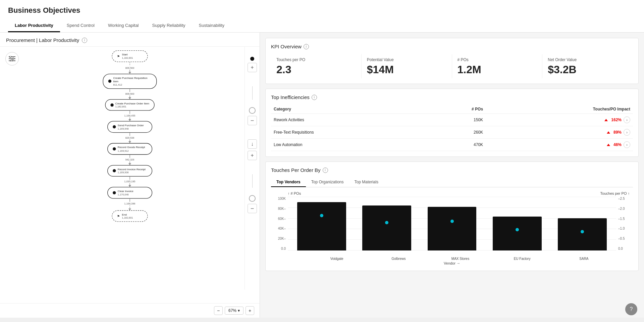  What do you see at coordinates (584, 259) in the screenshot?
I see `x-label: SARA` at bounding box center [584, 259].